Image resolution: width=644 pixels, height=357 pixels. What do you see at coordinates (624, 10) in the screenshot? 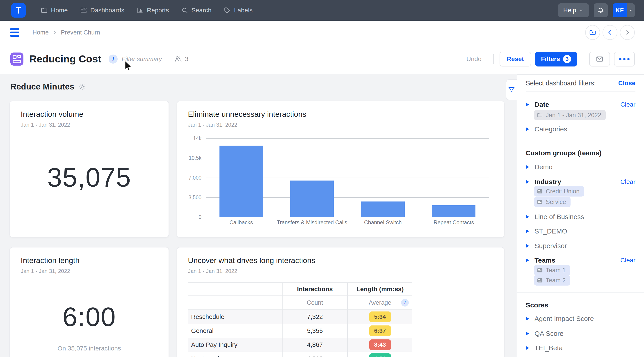
I see `user-menu: KF` at bounding box center [624, 10].